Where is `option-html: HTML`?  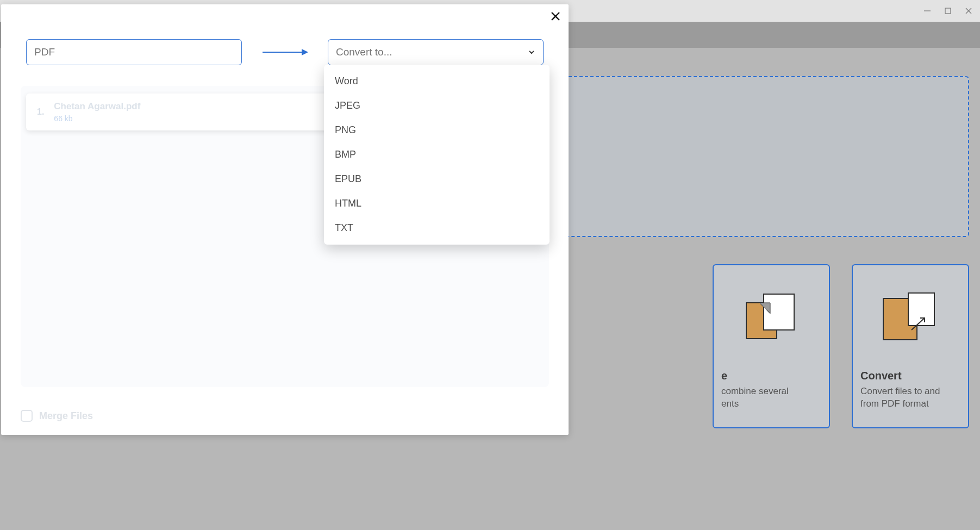
option-html: HTML is located at coordinates (437, 203).